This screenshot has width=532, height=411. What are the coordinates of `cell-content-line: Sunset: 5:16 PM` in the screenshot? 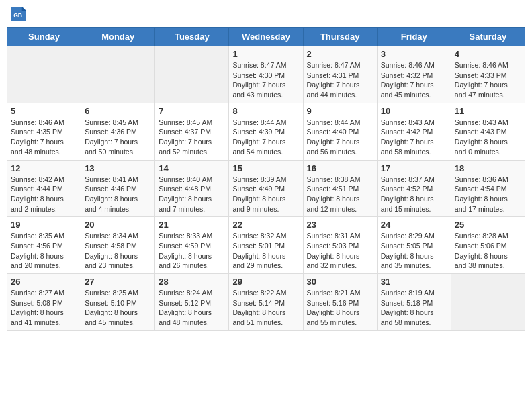 It's located at (340, 304).